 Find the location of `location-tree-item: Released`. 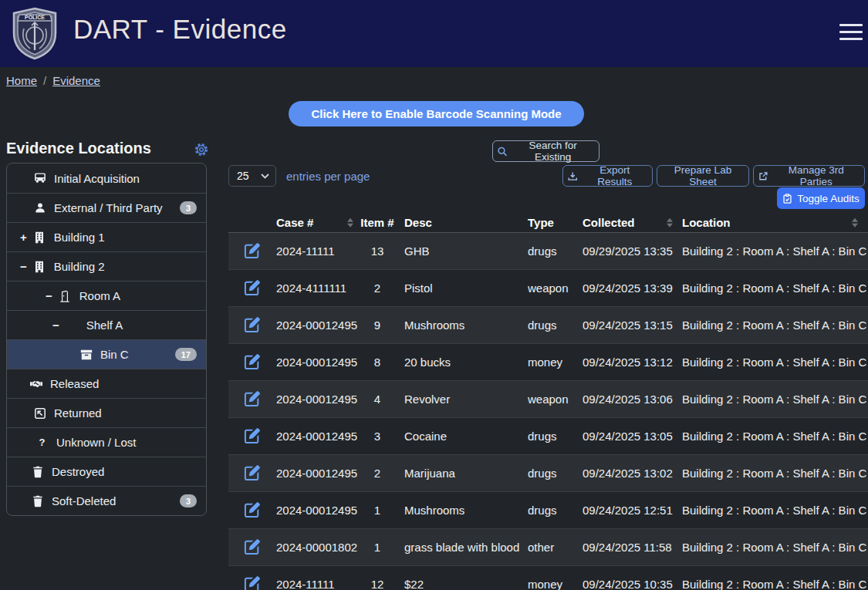

location-tree-item: Released is located at coordinates (106, 383).